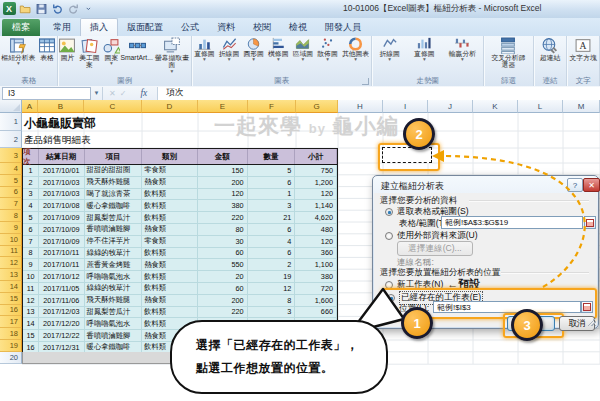 This screenshot has height=401, width=600. What do you see at coordinates (31, 254) in the screenshot?
I see `table-cell: 8` at bounding box center [31, 254].